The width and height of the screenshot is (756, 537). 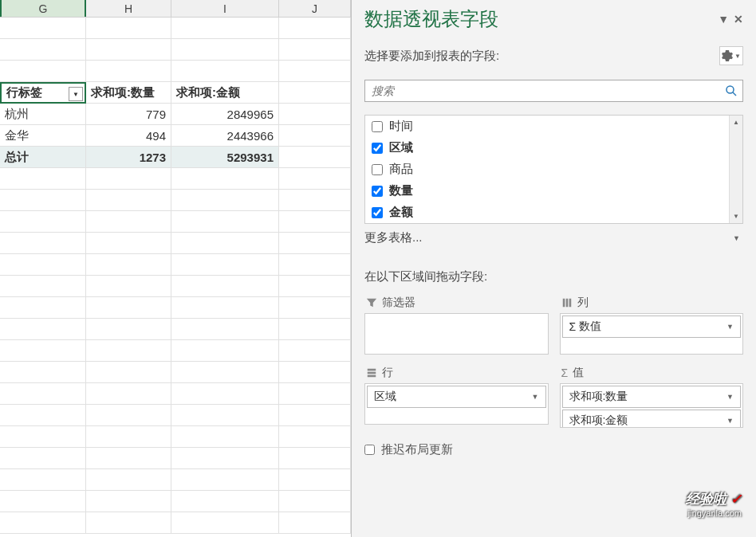 I want to click on close-icon: ✕, so click(x=738, y=19).